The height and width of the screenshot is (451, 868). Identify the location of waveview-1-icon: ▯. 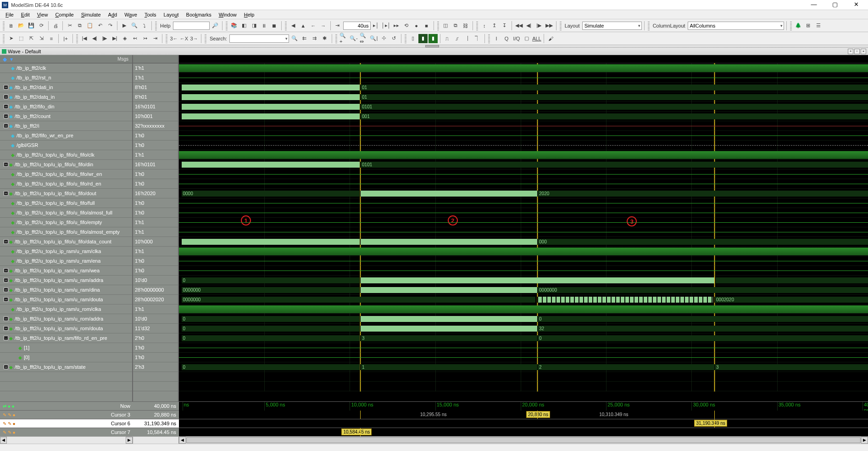
(413, 39).